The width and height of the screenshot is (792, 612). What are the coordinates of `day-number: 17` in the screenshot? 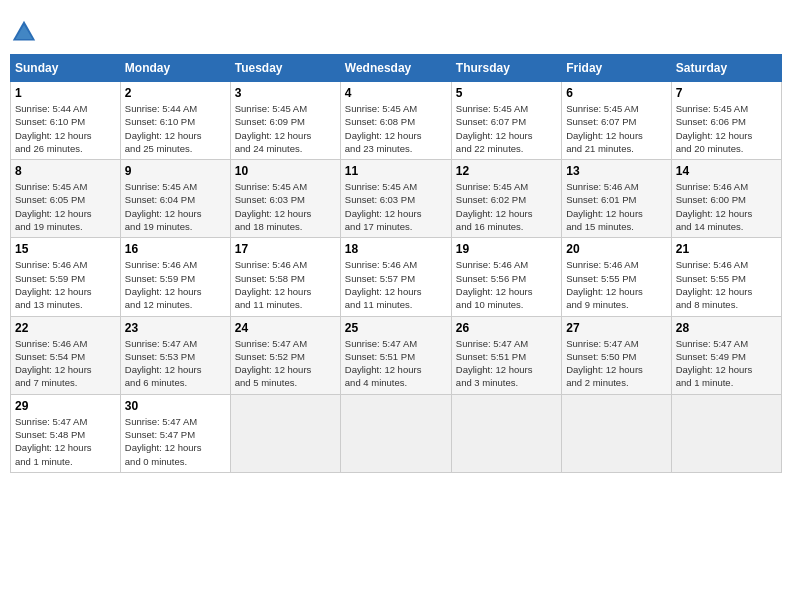 It's located at (286, 249).